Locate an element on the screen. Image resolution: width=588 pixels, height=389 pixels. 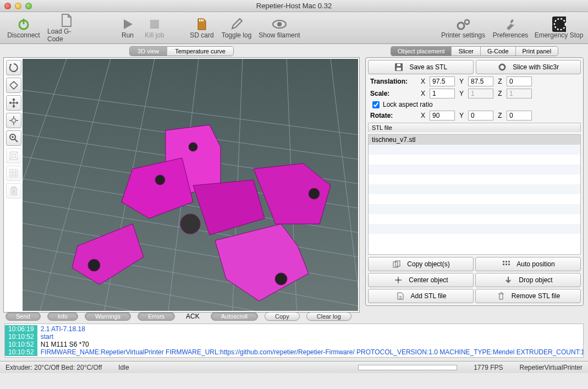
zoom-button is located at coordinates (14, 138).